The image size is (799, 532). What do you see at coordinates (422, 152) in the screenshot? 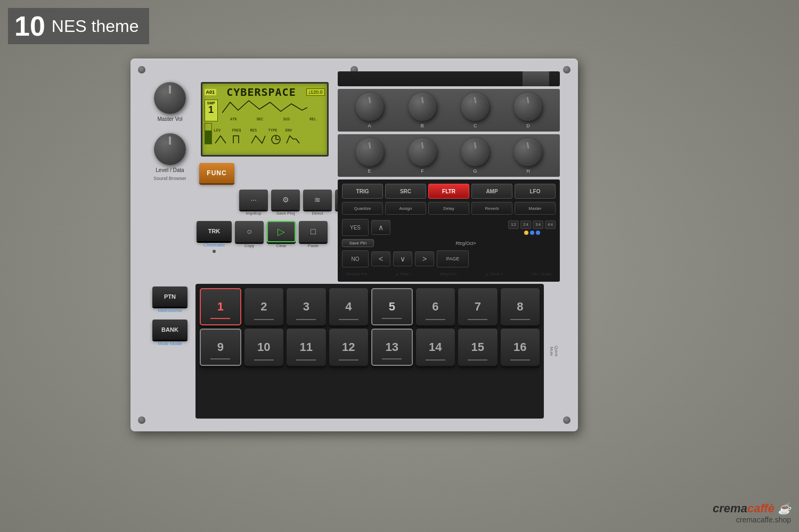
I see `knob-f` at bounding box center [422, 152].